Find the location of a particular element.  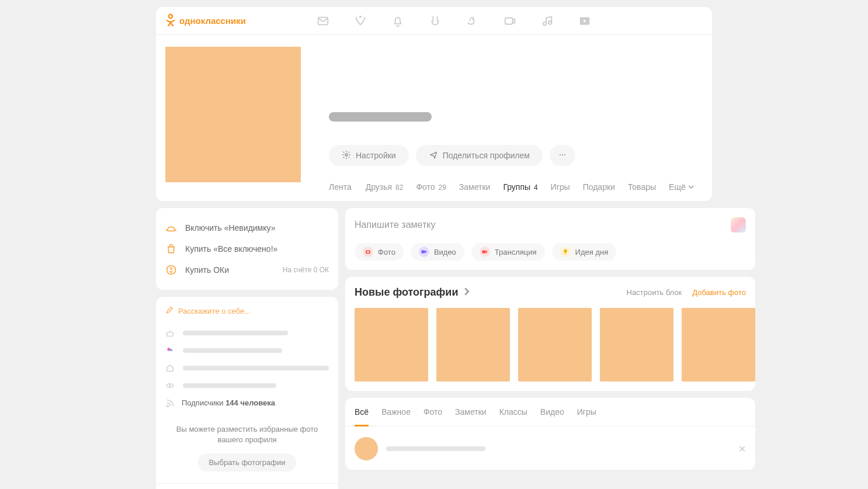

balloons-icon is located at coordinates (171, 351).